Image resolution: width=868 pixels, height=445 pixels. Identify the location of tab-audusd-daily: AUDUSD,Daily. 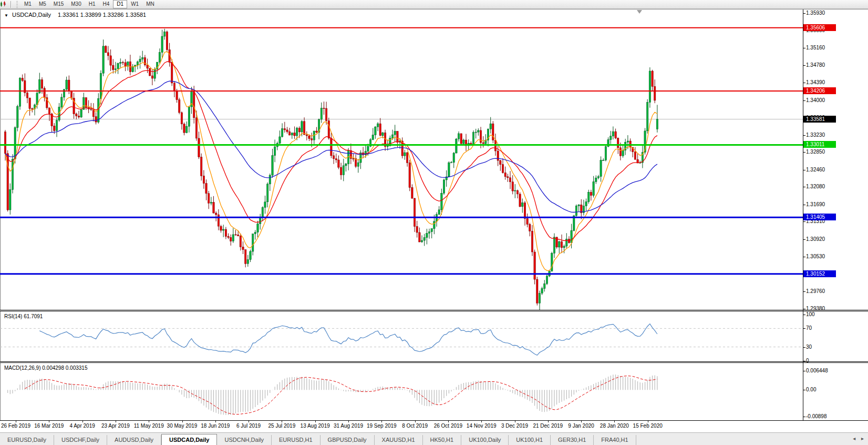
(135, 440).